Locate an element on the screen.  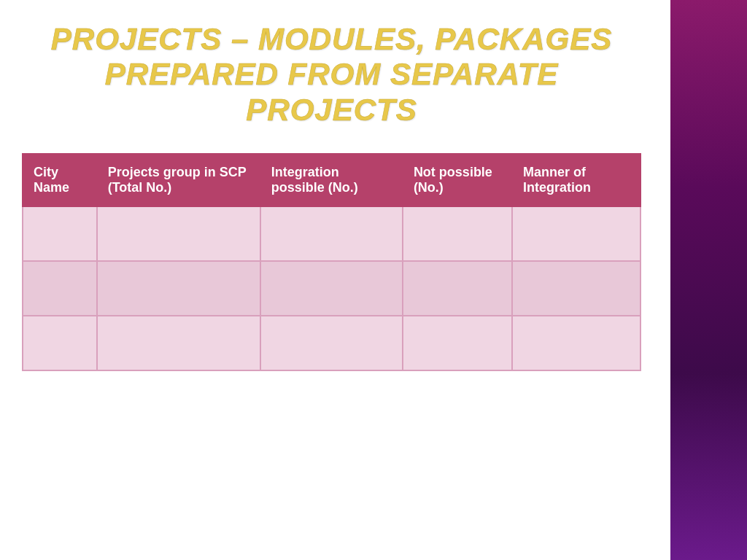
table-header-row: City Name Projects group in SCP (Total N… is located at coordinates (331, 180).